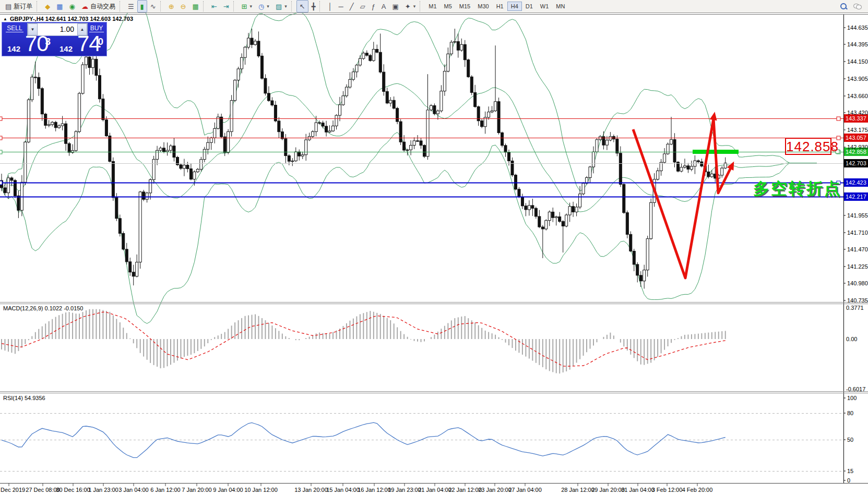  I want to click on trendline-tool: ╱, so click(352, 6).